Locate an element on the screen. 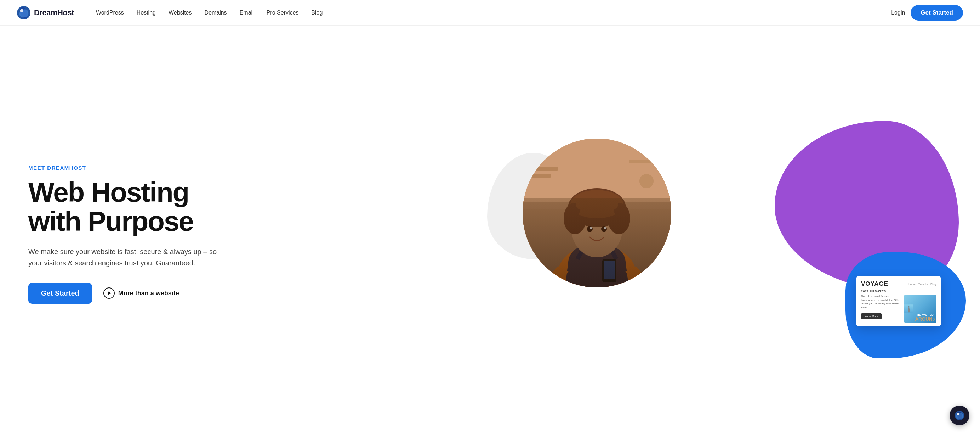 The width and height of the screenshot is (980, 436). nav-item-pro-services: Pro Services is located at coordinates (283, 13).